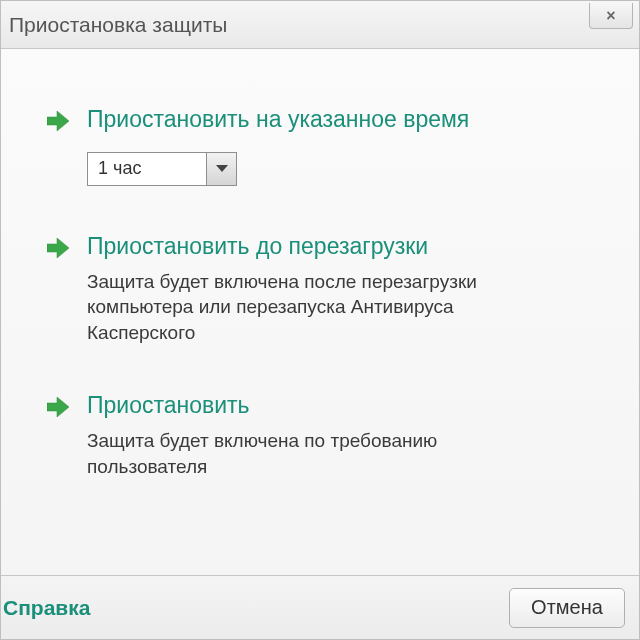 The height and width of the screenshot is (640, 640). I want to click on dialog-footer: Справка Отмена, so click(320, 607).